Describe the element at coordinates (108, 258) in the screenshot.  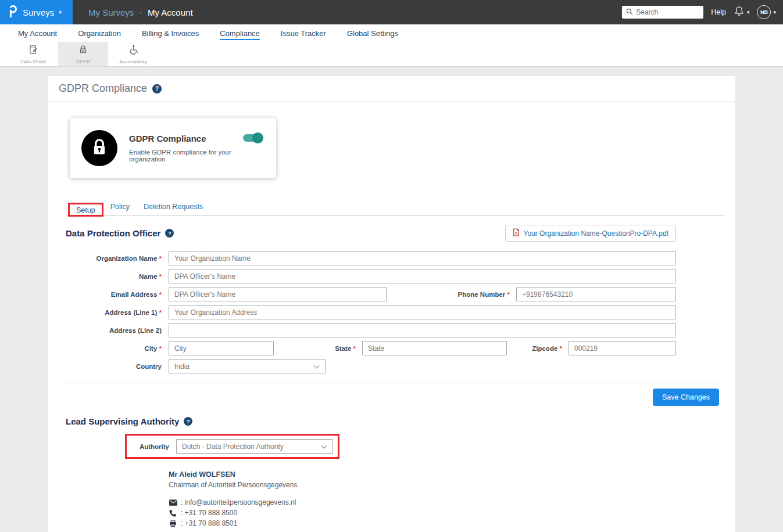
I see `organization-name-label: Organization Name *` at that location.